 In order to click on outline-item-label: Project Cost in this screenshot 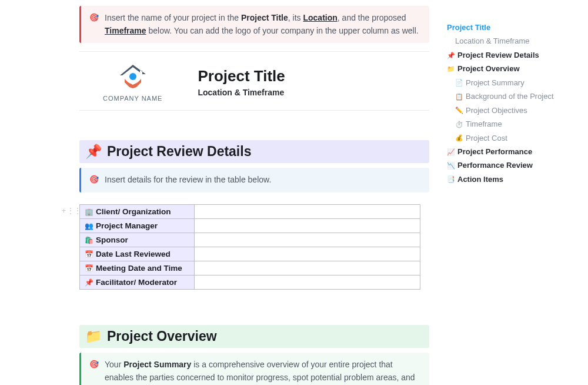, I will do `click(487, 138)`.